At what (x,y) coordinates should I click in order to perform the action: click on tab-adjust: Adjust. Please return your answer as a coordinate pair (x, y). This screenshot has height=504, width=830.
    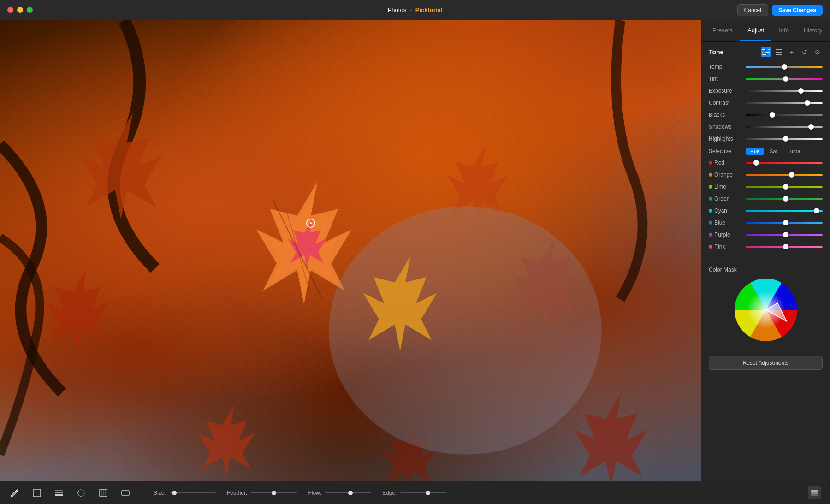
    Looking at the image, I should click on (756, 30).